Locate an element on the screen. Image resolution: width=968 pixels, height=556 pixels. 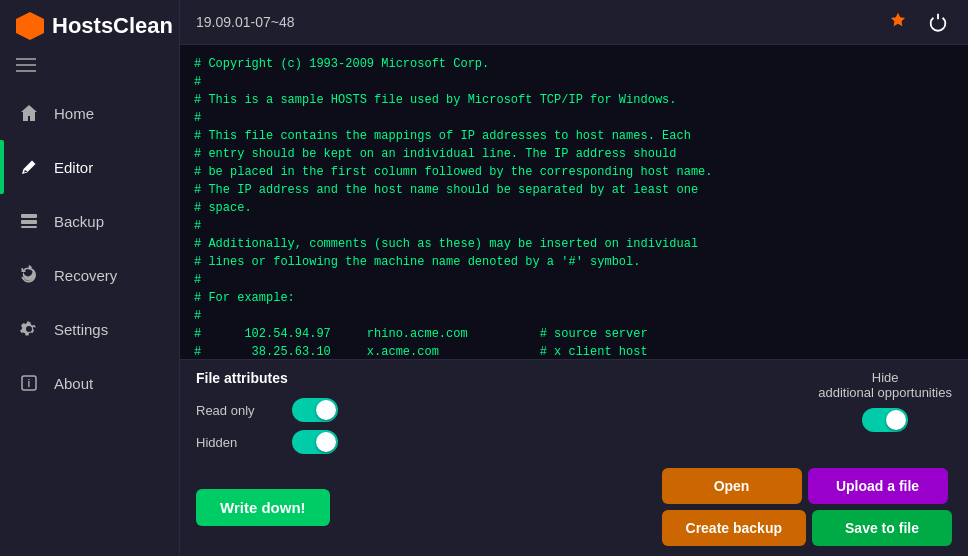
app-title: HostsClean is located at coordinates (112, 26).